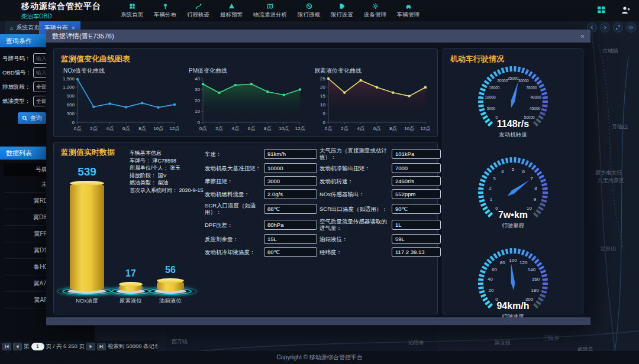 The width and height of the screenshot is (639, 364). What do you see at coordinates (618, 27) in the screenshot?
I see `expand-icon` at bounding box center [618, 27].